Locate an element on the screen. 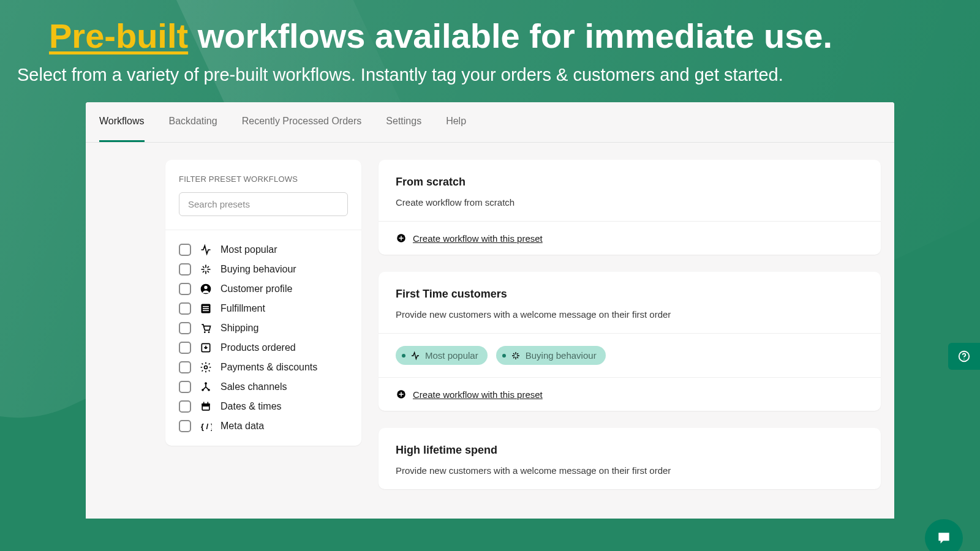 Image resolution: width=980 pixels, height=551 pixels. card-title: From scratch is located at coordinates (630, 182).